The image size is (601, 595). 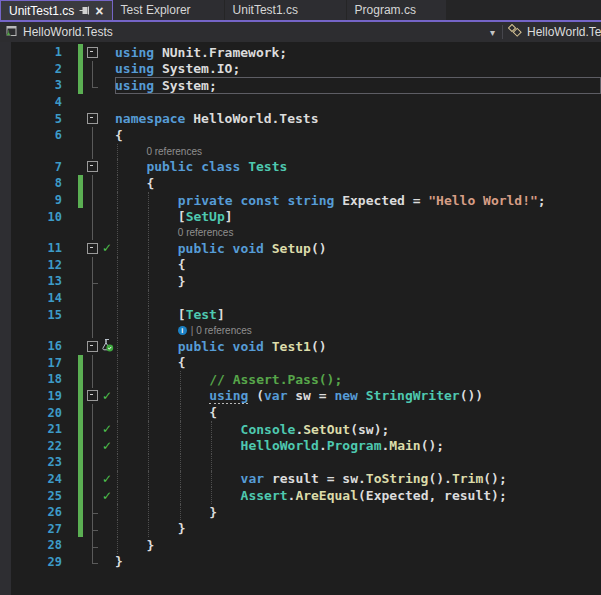 What do you see at coordinates (358, 496) in the screenshot?
I see `code-content: Assert.AreEqual(Expected, result);` at bounding box center [358, 496].